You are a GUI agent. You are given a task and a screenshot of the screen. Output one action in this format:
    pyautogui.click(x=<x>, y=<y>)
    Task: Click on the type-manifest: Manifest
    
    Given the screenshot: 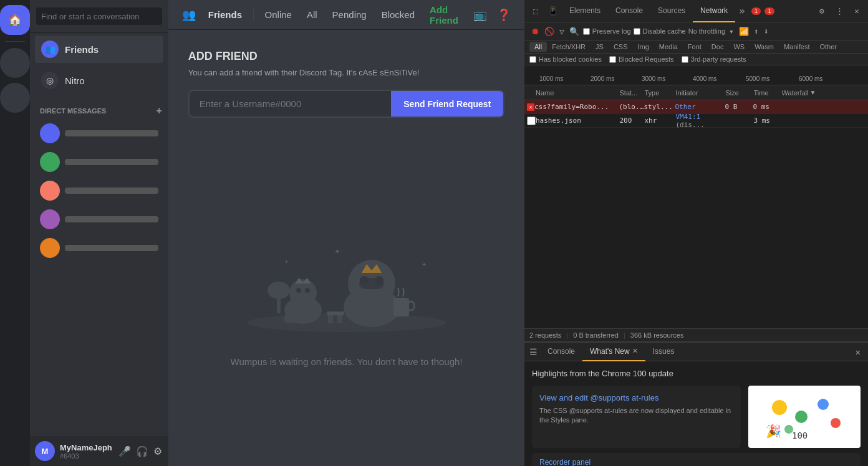 What is the action you would take?
    pyautogui.click(x=797, y=47)
    